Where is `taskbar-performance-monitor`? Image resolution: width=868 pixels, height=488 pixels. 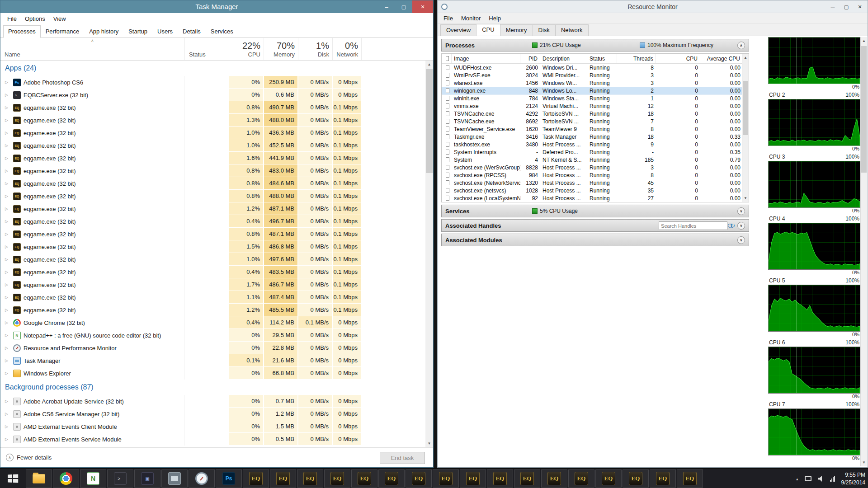 taskbar-performance-monitor is located at coordinates (202, 479).